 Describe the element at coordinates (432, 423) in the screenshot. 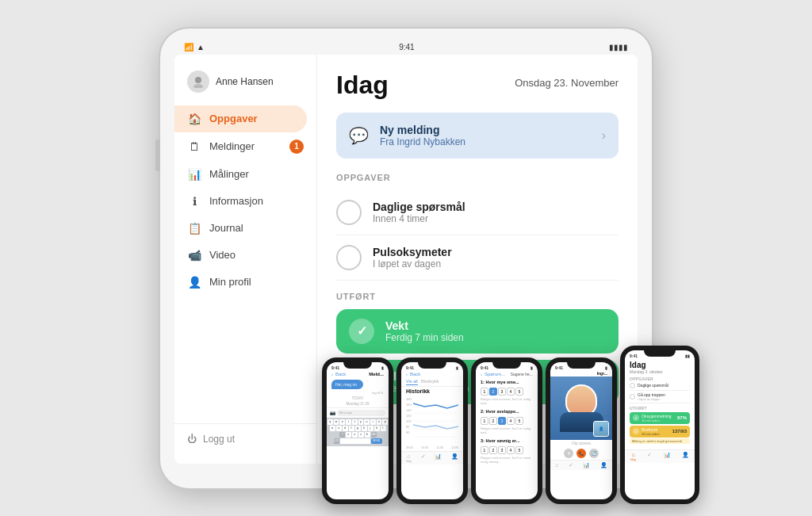

I see `mini-chart-area: 180 160 140 120 100 80 60` at that location.